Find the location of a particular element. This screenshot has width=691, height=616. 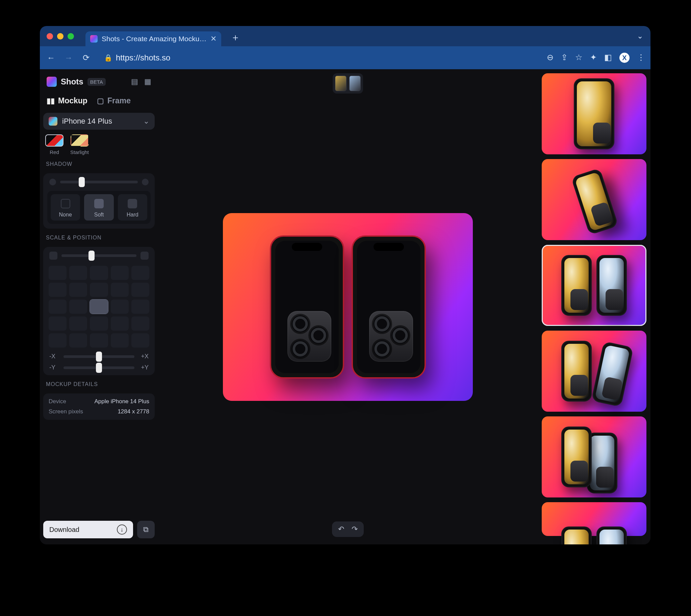

download-button: Download ↓ is located at coordinates (88, 530).